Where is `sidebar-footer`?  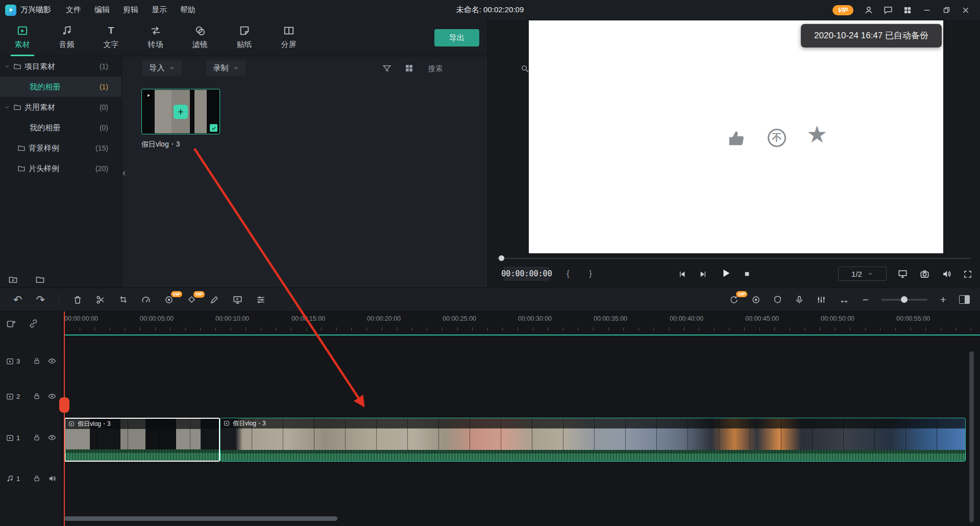
sidebar-footer is located at coordinates (22, 280).